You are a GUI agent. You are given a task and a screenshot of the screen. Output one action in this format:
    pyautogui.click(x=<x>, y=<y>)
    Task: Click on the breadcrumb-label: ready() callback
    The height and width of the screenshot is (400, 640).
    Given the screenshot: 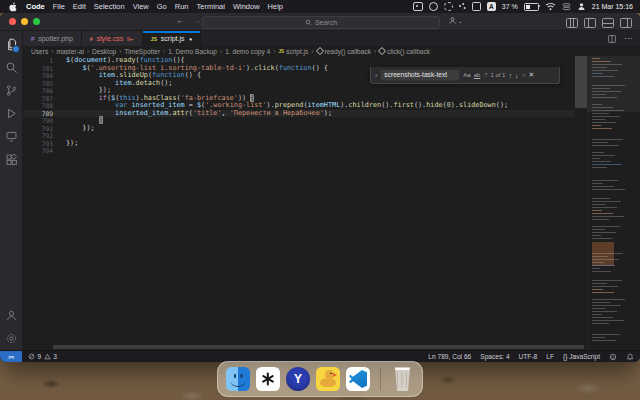 What is the action you would take?
    pyautogui.click(x=348, y=52)
    